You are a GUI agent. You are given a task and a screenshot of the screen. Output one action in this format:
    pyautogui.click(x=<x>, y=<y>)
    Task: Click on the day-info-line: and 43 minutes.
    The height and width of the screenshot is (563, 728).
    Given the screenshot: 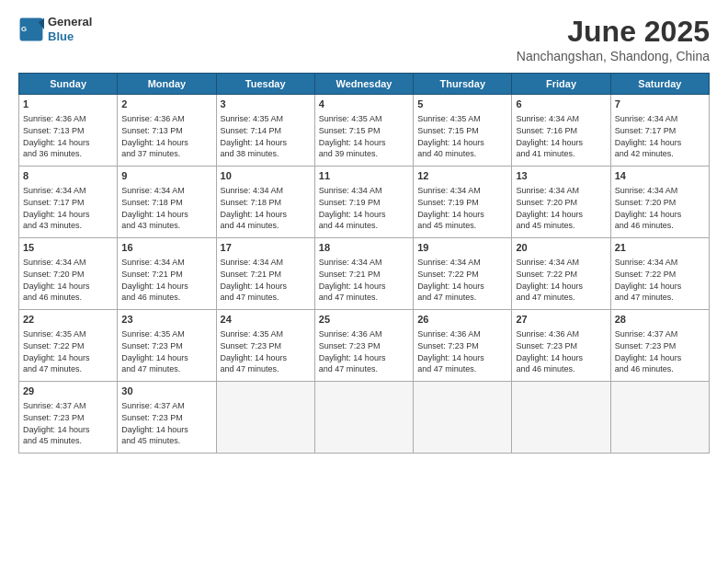 What is the action you would take?
    pyautogui.click(x=68, y=226)
    